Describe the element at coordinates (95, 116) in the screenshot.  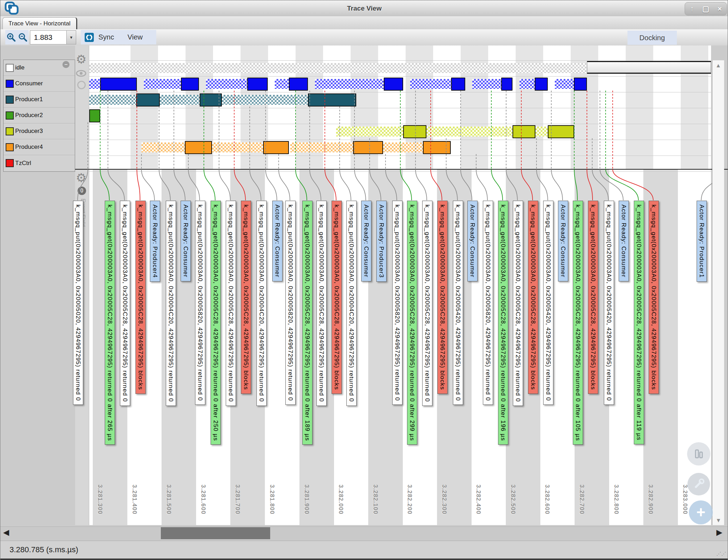
I see `producer2-exec-block` at that location.